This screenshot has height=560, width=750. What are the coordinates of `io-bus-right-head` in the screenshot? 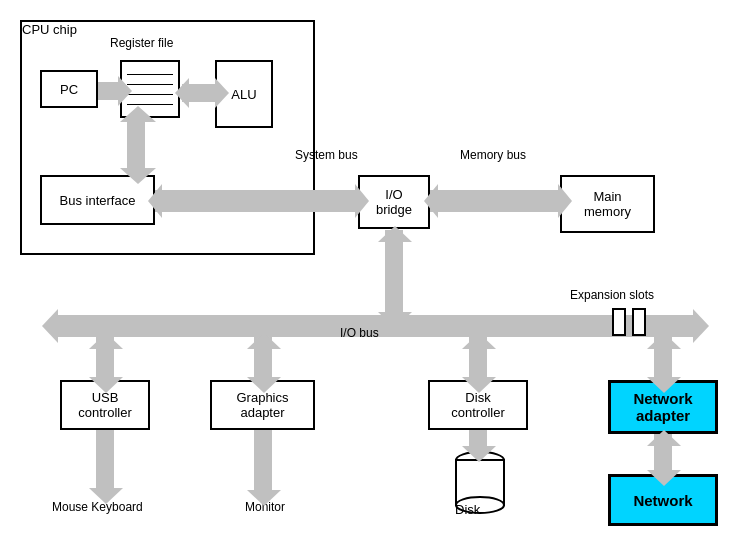 It's located at (701, 326).